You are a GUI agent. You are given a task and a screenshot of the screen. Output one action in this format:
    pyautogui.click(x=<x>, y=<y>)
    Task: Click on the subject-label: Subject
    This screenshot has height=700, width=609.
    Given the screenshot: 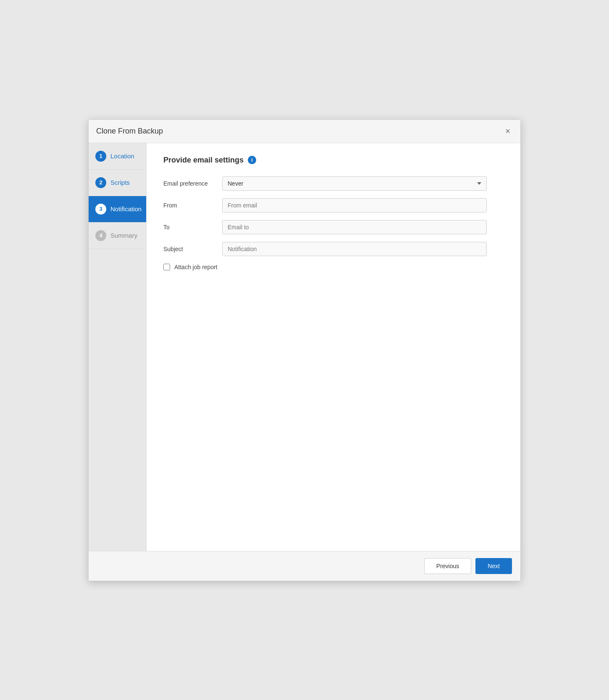 What is the action you would take?
    pyautogui.click(x=193, y=249)
    